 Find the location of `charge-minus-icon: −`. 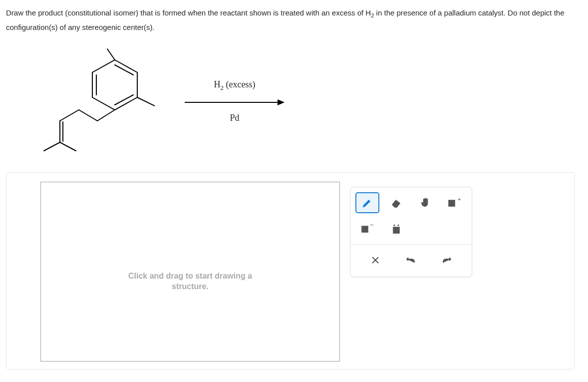

charge-minus-icon: − is located at coordinates (367, 229).